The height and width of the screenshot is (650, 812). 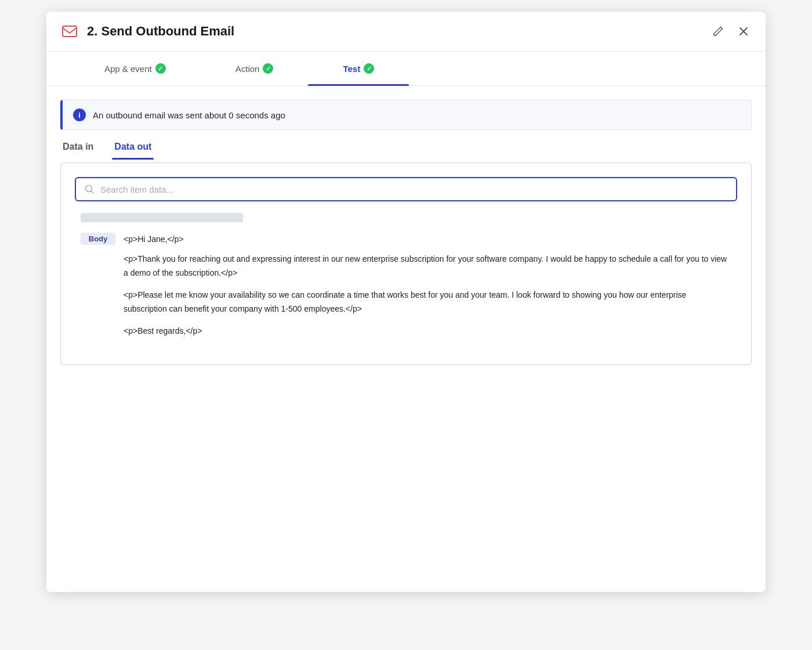 What do you see at coordinates (128, 68) in the screenshot?
I see `tab-app-event-label: App & event` at bounding box center [128, 68].